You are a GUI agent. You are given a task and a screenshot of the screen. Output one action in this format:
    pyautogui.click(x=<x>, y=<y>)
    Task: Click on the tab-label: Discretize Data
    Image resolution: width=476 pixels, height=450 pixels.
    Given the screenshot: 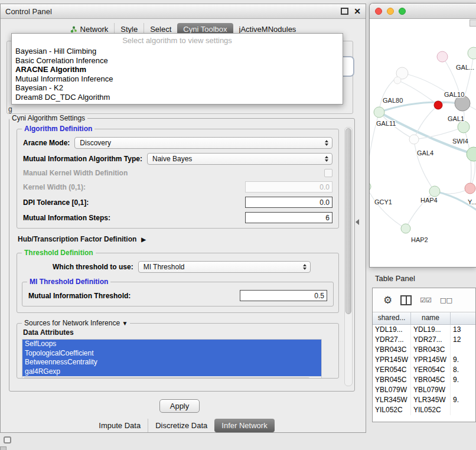 What is the action you would take?
    pyautogui.click(x=181, y=425)
    